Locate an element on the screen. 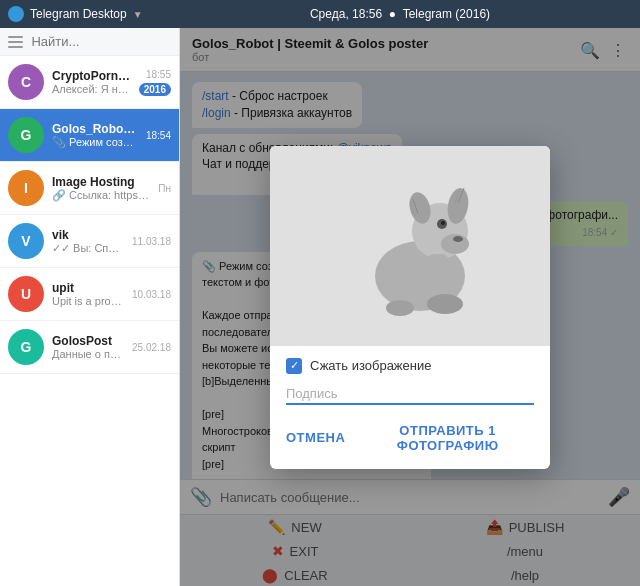  chat-preview: Данные о пользователе go... is located at coordinates (88, 354).